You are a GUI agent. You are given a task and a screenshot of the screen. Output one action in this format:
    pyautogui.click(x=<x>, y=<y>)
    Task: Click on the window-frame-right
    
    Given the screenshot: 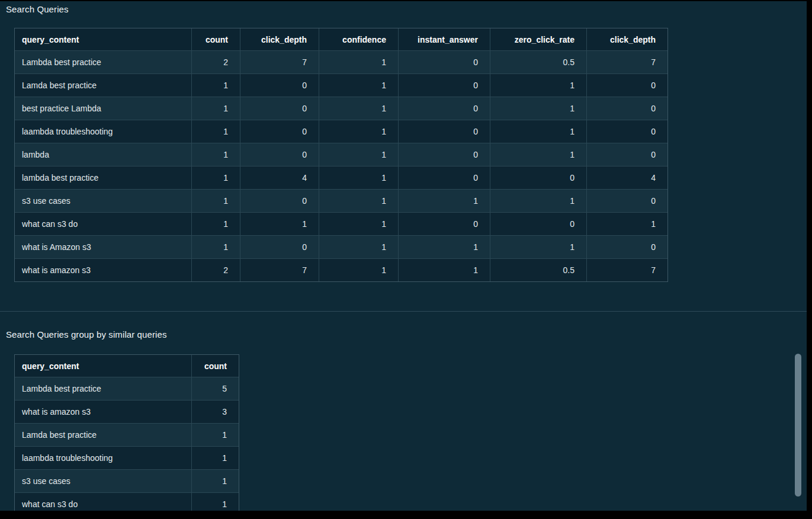 What is the action you would take?
    pyautogui.click(x=809, y=260)
    